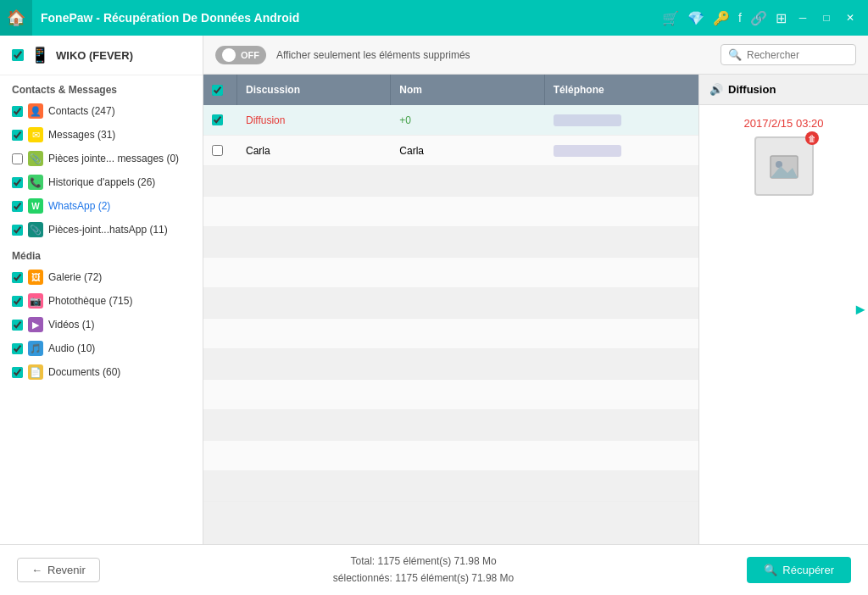 The height and width of the screenshot is (595, 868). I want to click on th-telephone: Téléphone, so click(622, 90).